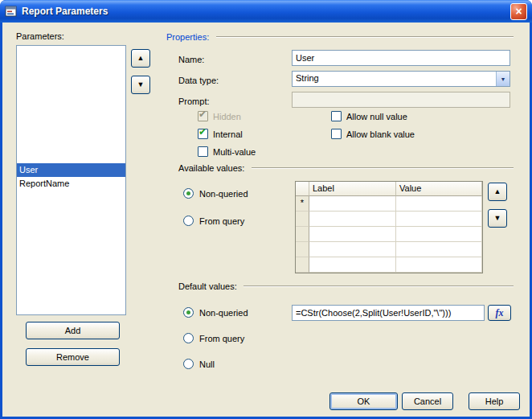 The width and height of the screenshot is (532, 419). I want to click on multi-value-label: Multi-value, so click(235, 153).